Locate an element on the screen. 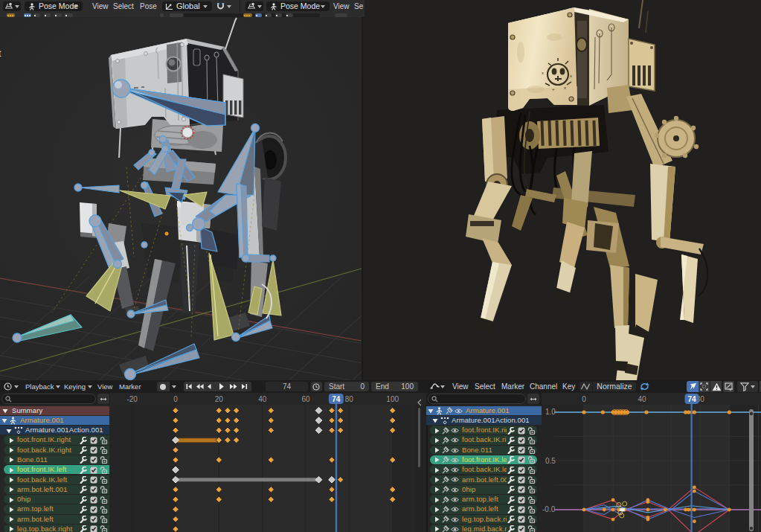 Image resolution: width=761 pixels, height=532 pixels. svg-text: 100 is located at coordinates (393, 399).